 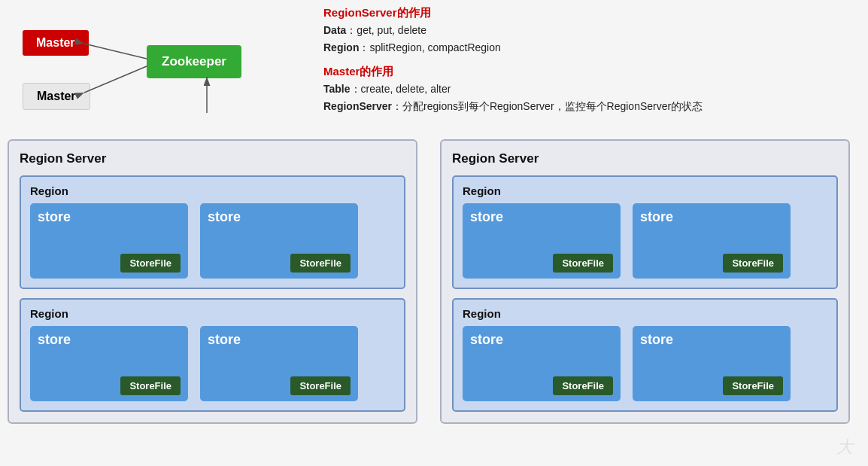 I want to click on rs1-r1-s1-label: store, so click(x=109, y=217).